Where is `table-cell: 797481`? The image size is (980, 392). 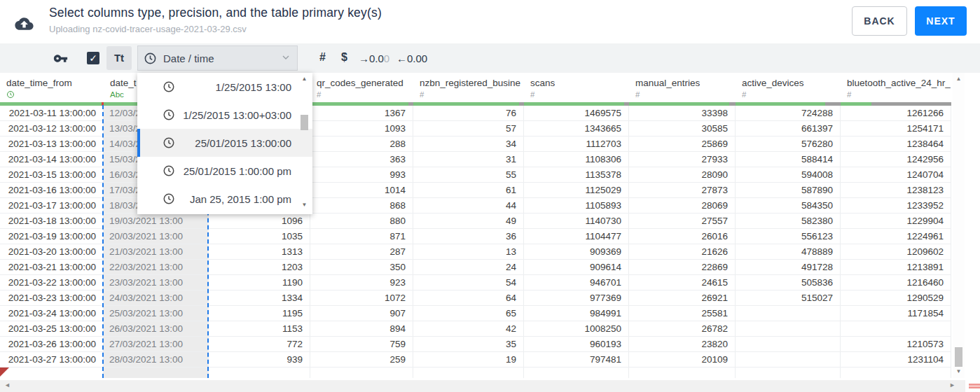 table-cell: 797481 is located at coordinates (577, 360).